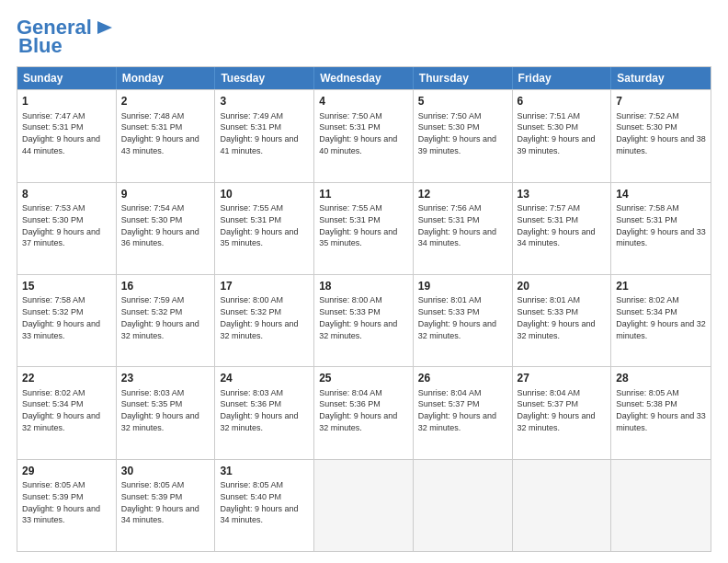 This screenshot has width=728, height=563. Describe the element at coordinates (66, 378) in the screenshot. I see `day-number: 22` at that location.